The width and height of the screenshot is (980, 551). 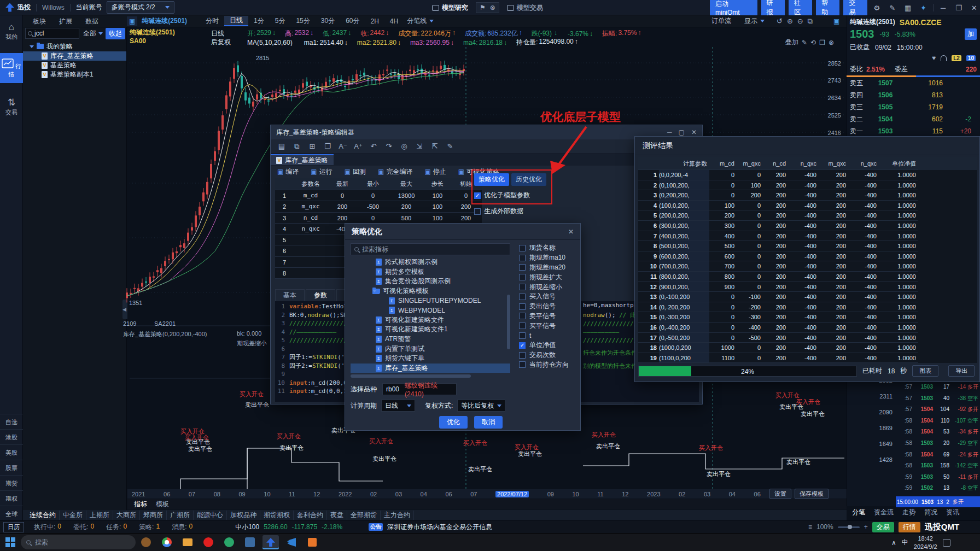 I want to click on indicator-tab: 指标, so click(x=141, y=504).